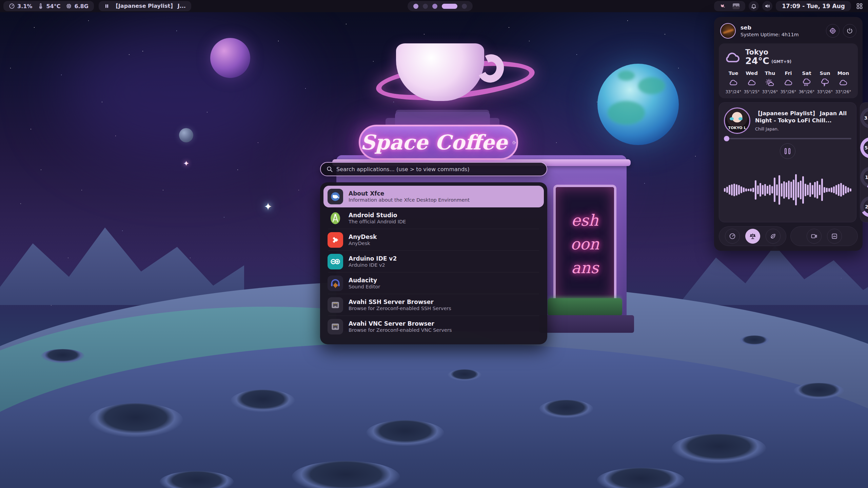 This screenshot has width=868, height=488. Describe the element at coordinates (585, 244) in the screenshot. I see `cafe-window: esh oon ans` at that location.